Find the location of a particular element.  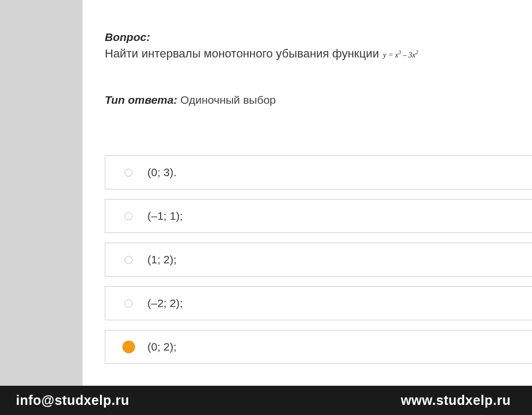

answer-type-row: Тип ответа: Одиночный выбор is located at coordinates (318, 100).